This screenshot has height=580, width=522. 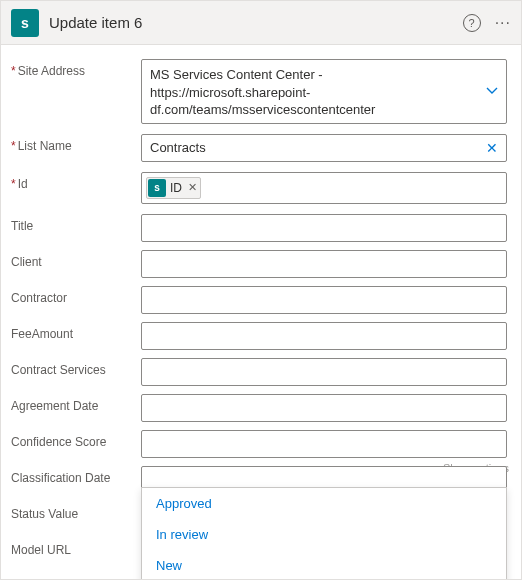 I want to click on site-address-input: MS Services Content Center - https://mic…, so click(x=324, y=92).